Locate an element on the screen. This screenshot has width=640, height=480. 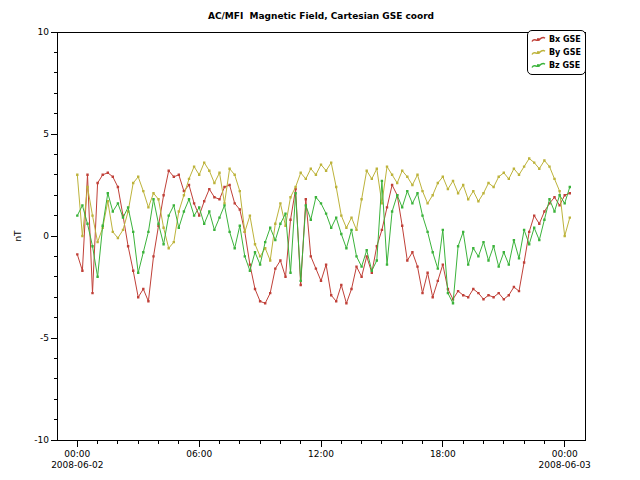
bx-series-marker-icon is located at coordinates (538, 40).